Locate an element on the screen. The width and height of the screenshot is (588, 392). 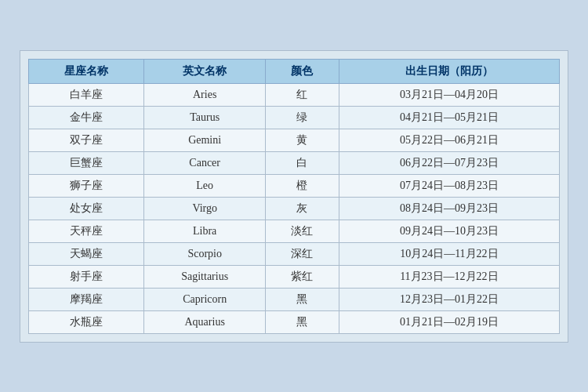
table-row: 狮子座Leo橙07月24日—08月23日 is located at coordinates (295, 185).